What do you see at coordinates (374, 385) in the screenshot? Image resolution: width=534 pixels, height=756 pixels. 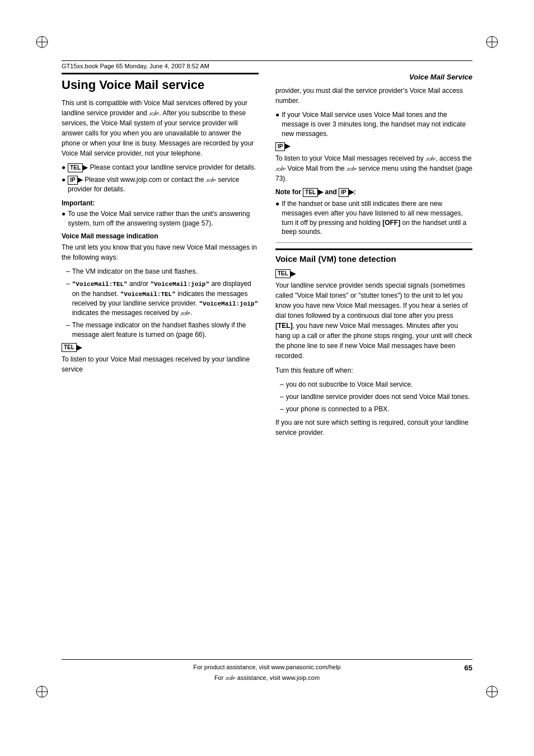 I see `turn-off-item-1: – you do not subscribe to Voice Mail ser…` at bounding box center [374, 385].